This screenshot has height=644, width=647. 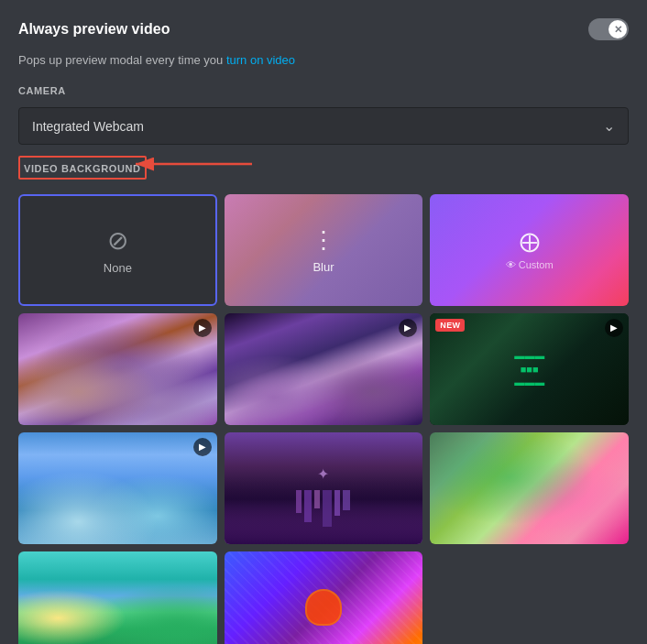 What do you see at coordinates (82, 168) in the screenshot?
I see `video-bg-label-box: VIDEO BACKGROUND` at bounding box center [82, 168].